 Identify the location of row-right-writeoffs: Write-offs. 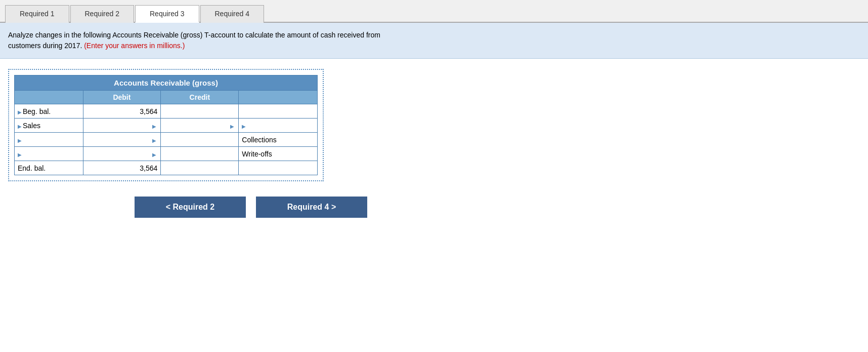
(278, 154).